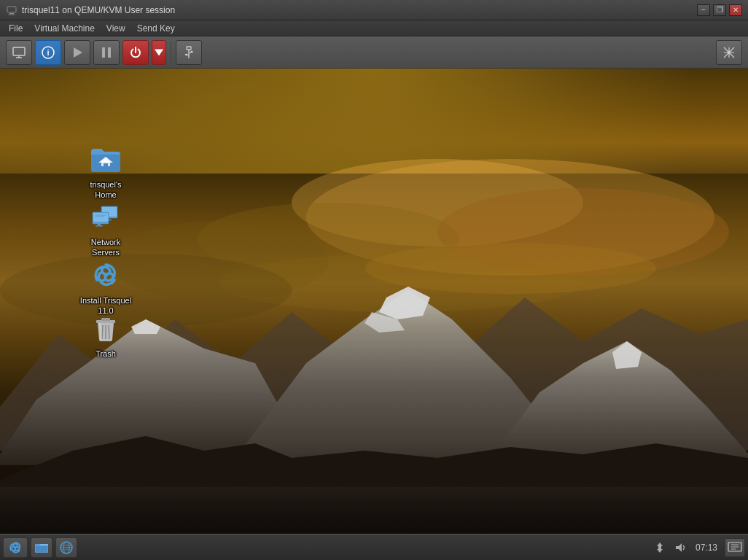 Image resolution: width=748 pixels, height=560 pixels. I want to click on power-button, so click(136, 52).